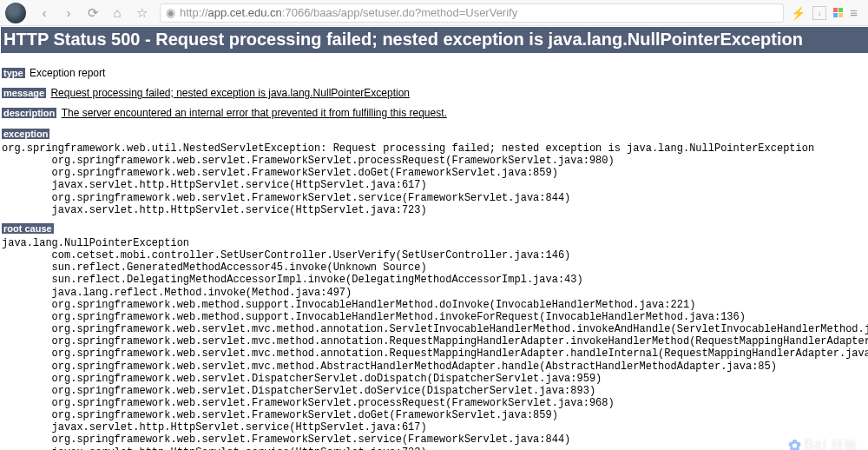 Image resolution: width=868 pixels, height=450 pixels. I want to click on back-button: ‹, so click(44, 13).